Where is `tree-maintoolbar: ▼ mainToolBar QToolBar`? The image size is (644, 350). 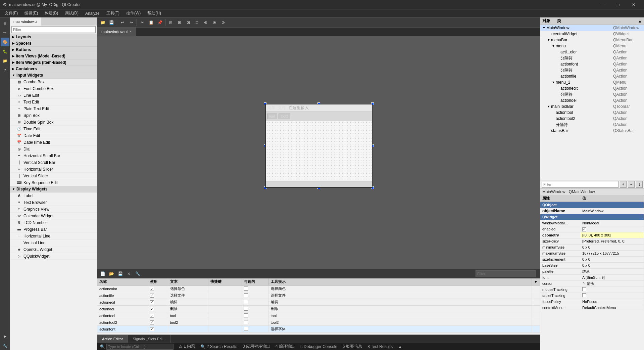 tree-maintoolbar: ▼ mainToolBar QToolBar is located at coordinates (592, 106).